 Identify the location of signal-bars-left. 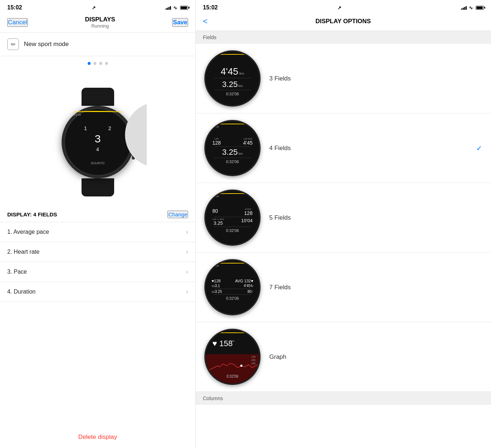
(168, 8).